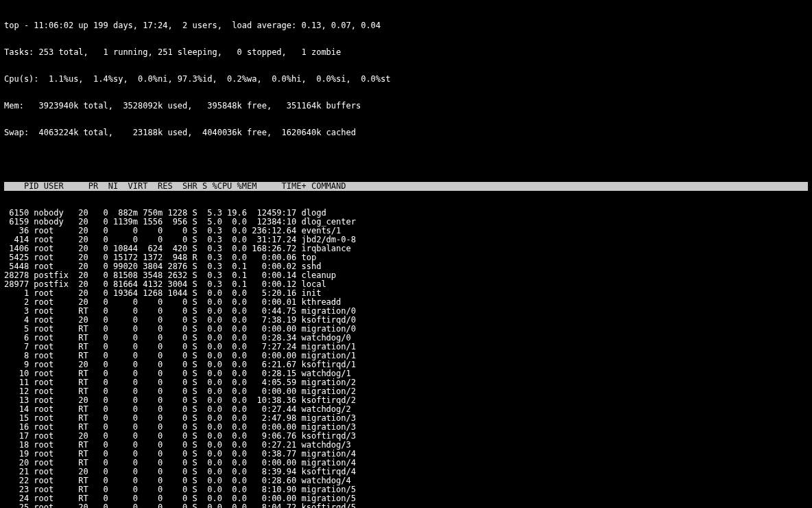 The height and width of the screenshot is (508, 812). Describe the element at coordinates (406, 187) in the screenshot. I see `column-header-row: PID USER PR NI VIRT RES SHR S %CPU %MEM …` at that location.